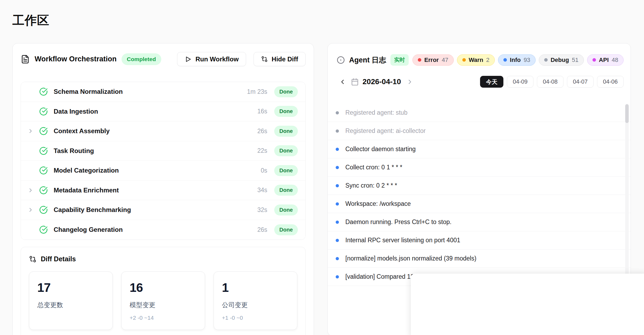 This screenshot has width=644, height=335. What do you see at coordinates (382, 82) in the screenshot?
I see `current-date: 2026-04-10` at bounding box center [382, 82].